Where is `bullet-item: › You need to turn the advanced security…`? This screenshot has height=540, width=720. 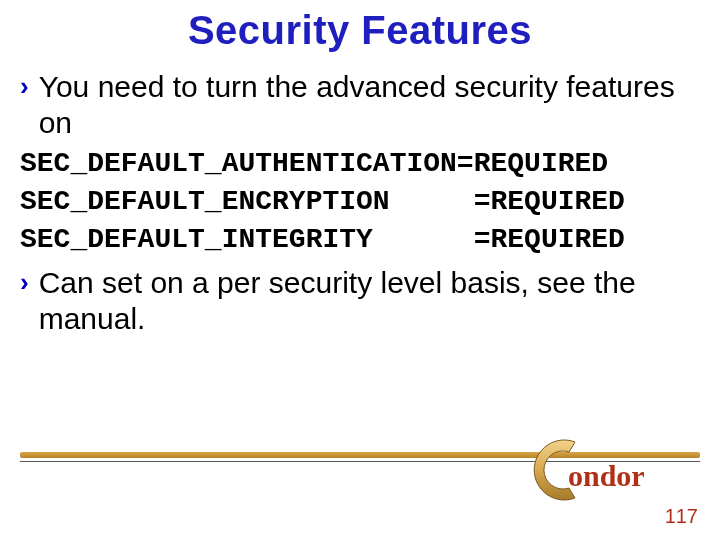
bullet-item: › You need to turn the advanced security… is located at coordinates (360, 105).